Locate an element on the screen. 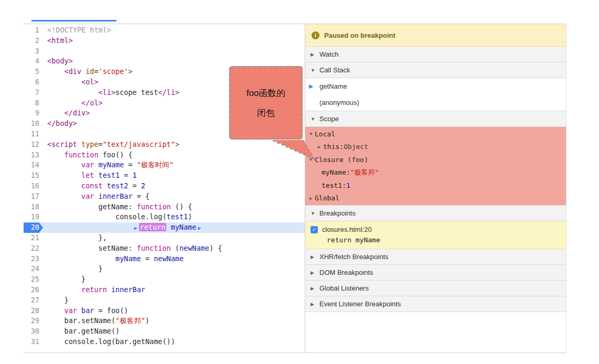  code-text: myName = newName is located at coordinates (174, 259).